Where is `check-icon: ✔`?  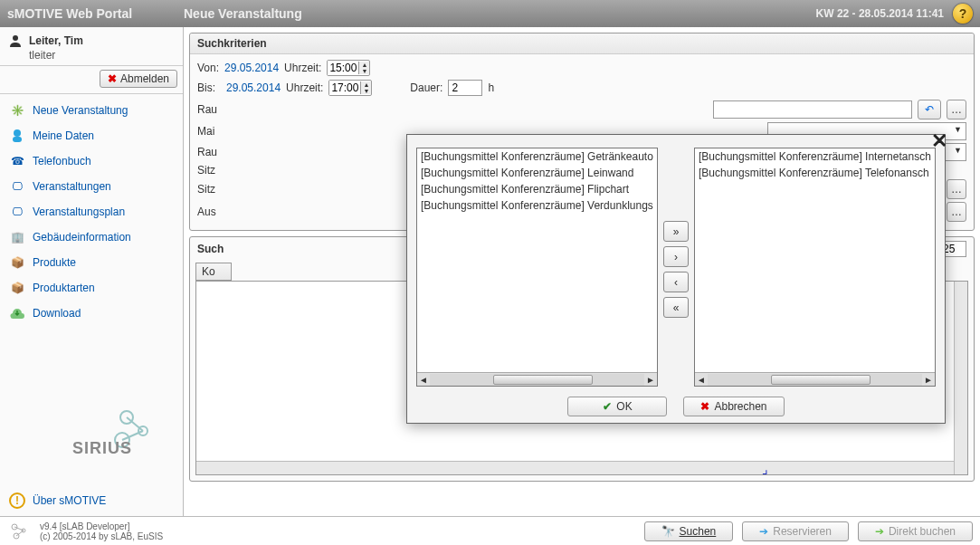 check-icon: ✔ is located at coordinates (607, 406).